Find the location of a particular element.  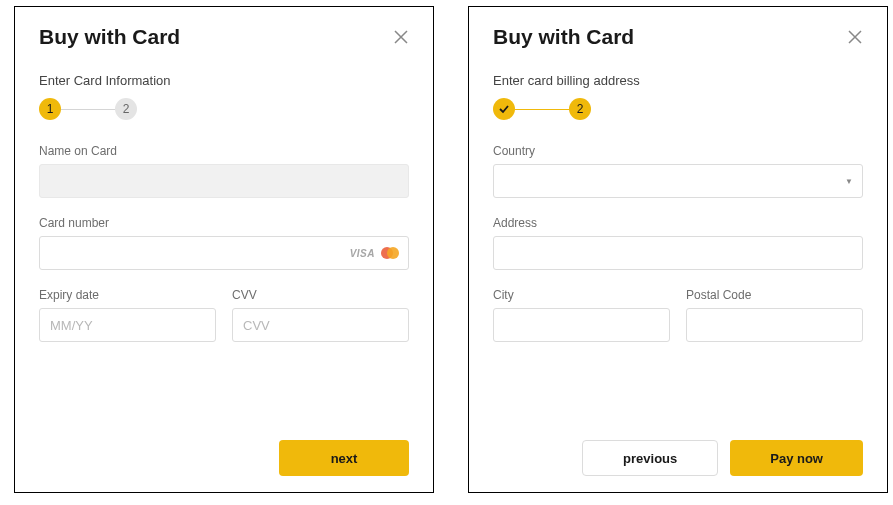

expiry-input is located at coordinates (128, 325).